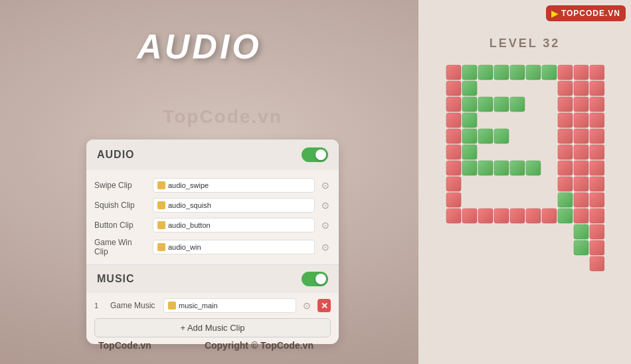 This screenshot has height=364, width=631. I want to click on footer: TopCode.vn Copyright © TopCode.vn, so click(206, 345).